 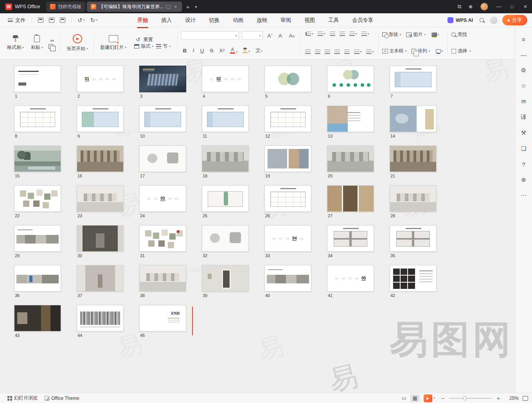 I want to click on slide-thumbnail-31: 31, so click(x=163, y=242).